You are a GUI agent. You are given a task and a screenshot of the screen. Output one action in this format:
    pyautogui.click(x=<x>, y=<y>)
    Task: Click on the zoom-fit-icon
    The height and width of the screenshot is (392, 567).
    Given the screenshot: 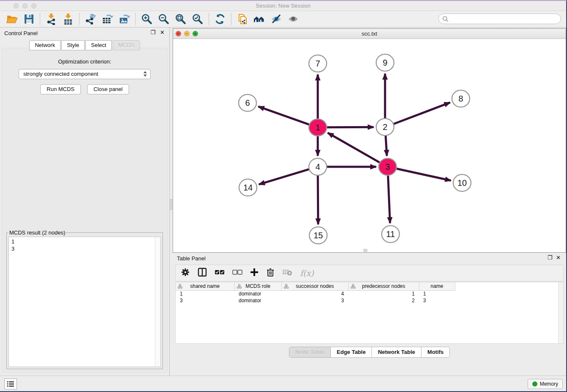 What is the action you would take?
    pyautogui.click(x=181, y=19)
    